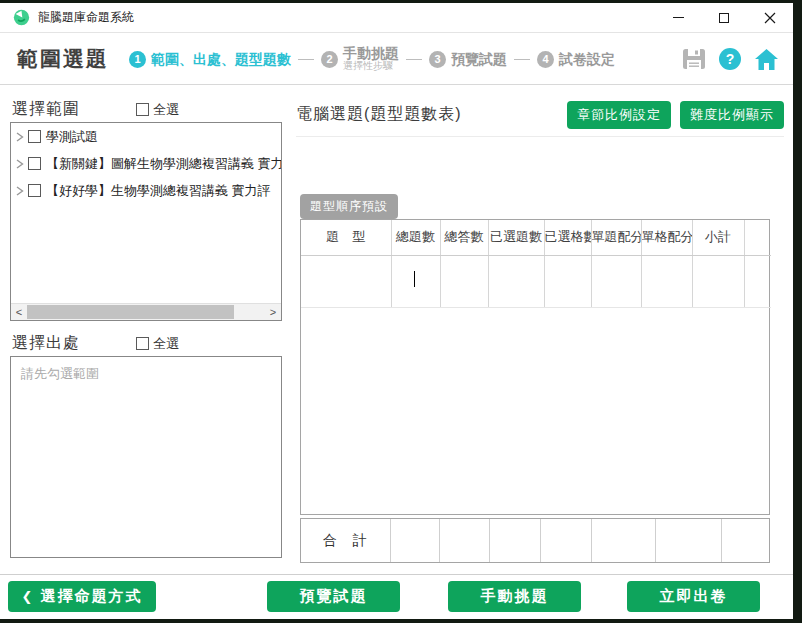 The width and height of the screenshot is (802, 623). I want to click on chapter-ratio-button: 章節比例設定, so click(619, 115).